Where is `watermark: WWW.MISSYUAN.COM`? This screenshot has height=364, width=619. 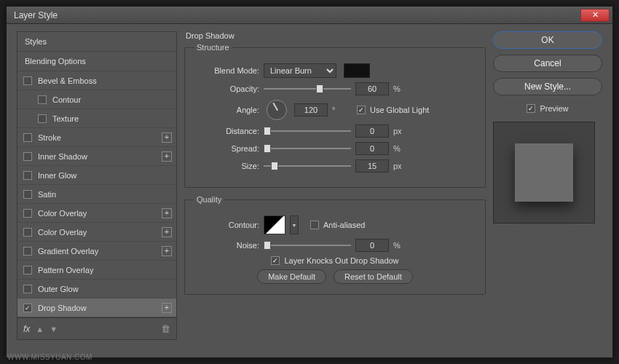
watermark: WWW.MISSYUAN.COM is located at coordinates (50, 357).